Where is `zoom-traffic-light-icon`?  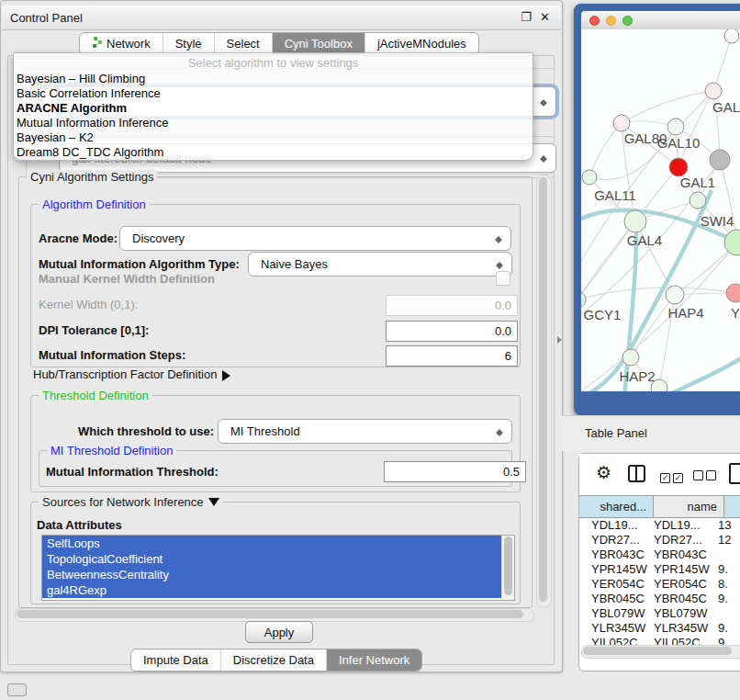 zoom-traffic-light-icon is located at coordinates (628, 20).